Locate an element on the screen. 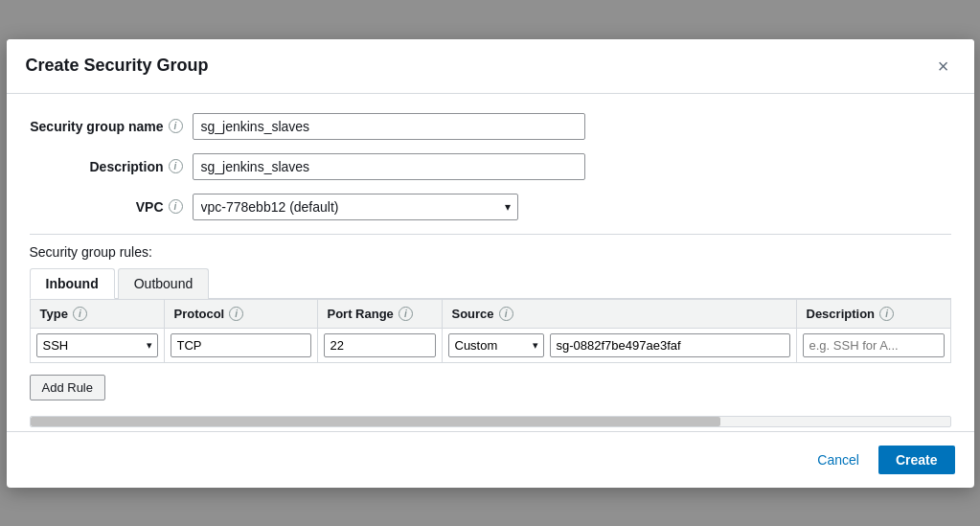  protocol-col-info-icon: i is located at coordinates (236, 314).